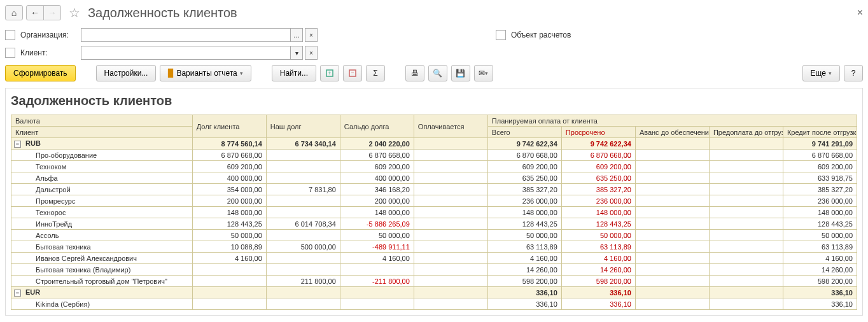 The height and width of the screenshot is (322, 868). What do you see at coordinates (229, 127) in the screenshot?
I see `th-debt-client: Долг клиента` at bounding box center [229, 127].